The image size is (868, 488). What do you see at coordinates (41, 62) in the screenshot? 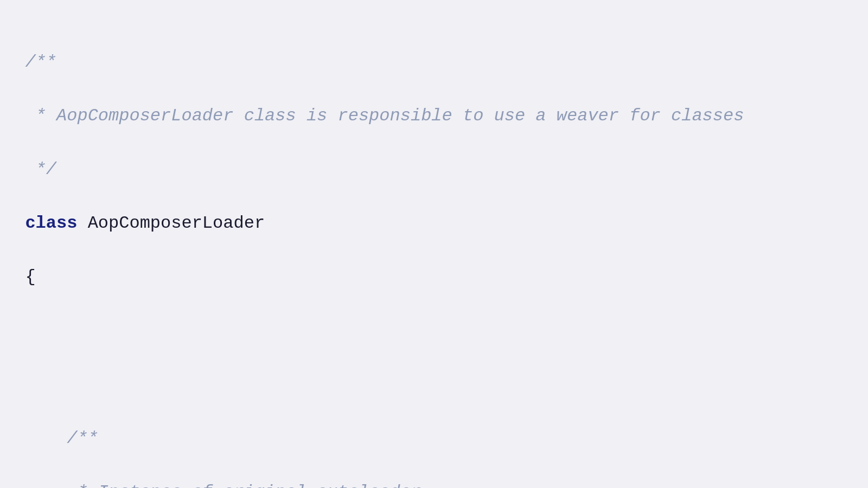
I see `line-comment-open: /**` at bounding box center [41, 62].